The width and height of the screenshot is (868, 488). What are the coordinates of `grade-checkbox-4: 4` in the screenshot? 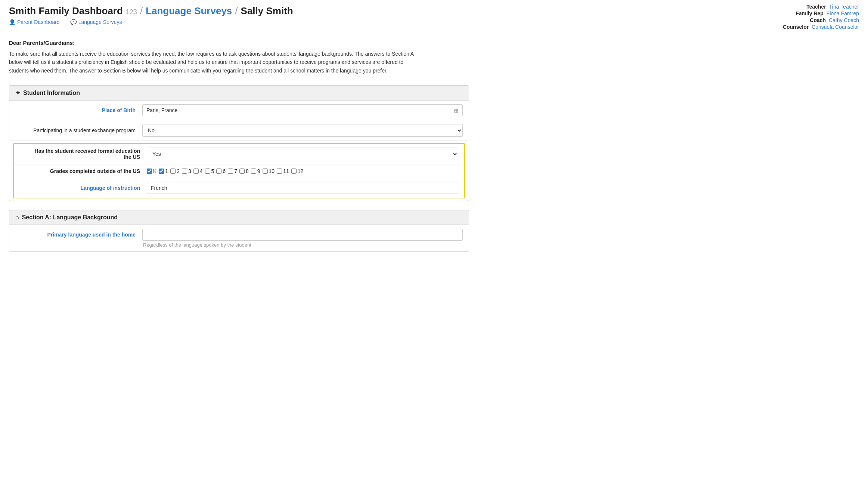 It's located at (198, 171).